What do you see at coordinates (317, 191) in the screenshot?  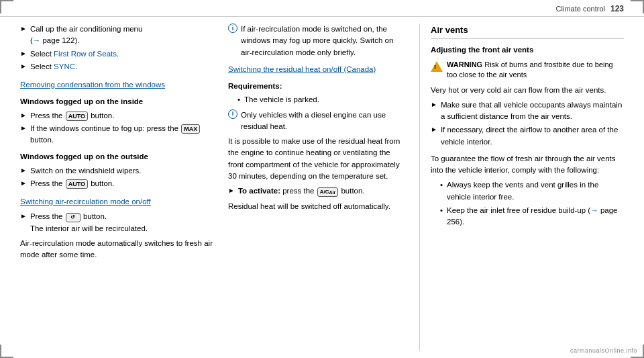 I see `activate-bullet: ► To activate: press the A/CAir button.` at bounding box center [317, 191].